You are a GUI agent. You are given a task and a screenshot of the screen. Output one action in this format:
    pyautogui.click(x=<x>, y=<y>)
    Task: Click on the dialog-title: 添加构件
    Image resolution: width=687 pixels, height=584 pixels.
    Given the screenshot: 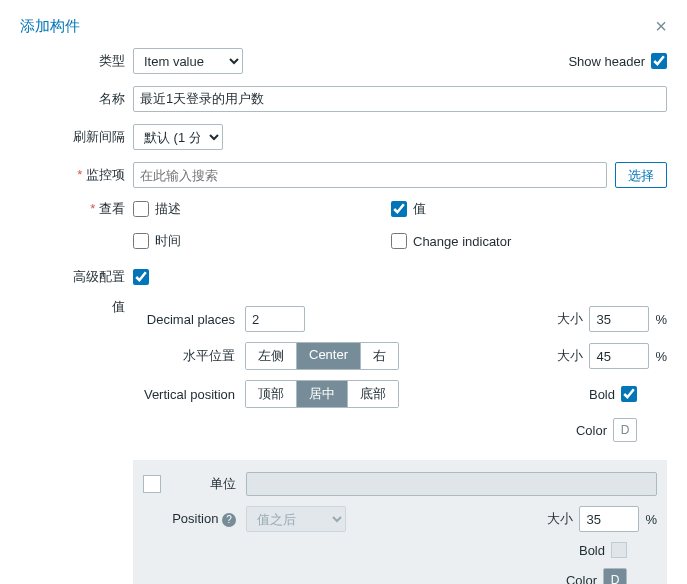 What is the action you would take?
    pyautogui.click(x=50, y=26)
    